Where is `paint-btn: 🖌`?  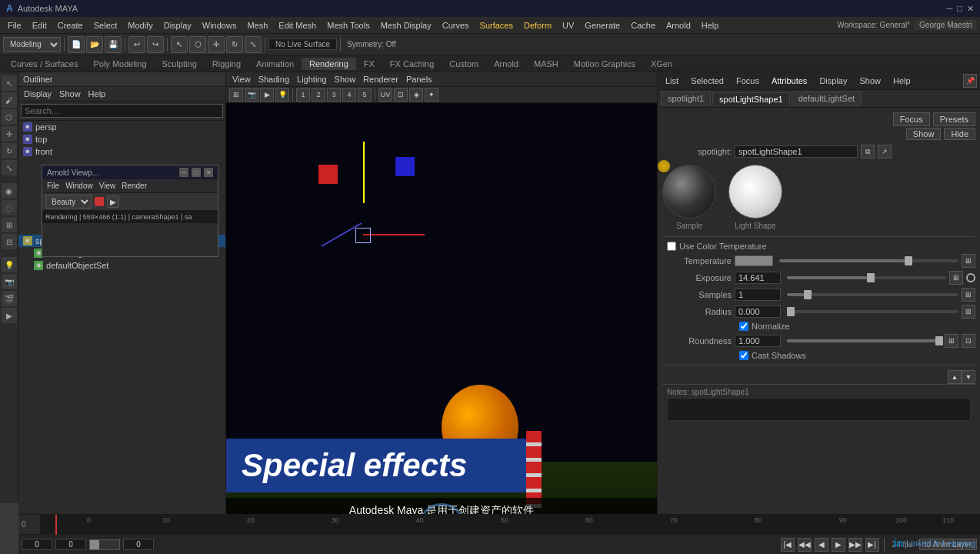 paint-btn: 🖌 is located at coordinates (9, 100).